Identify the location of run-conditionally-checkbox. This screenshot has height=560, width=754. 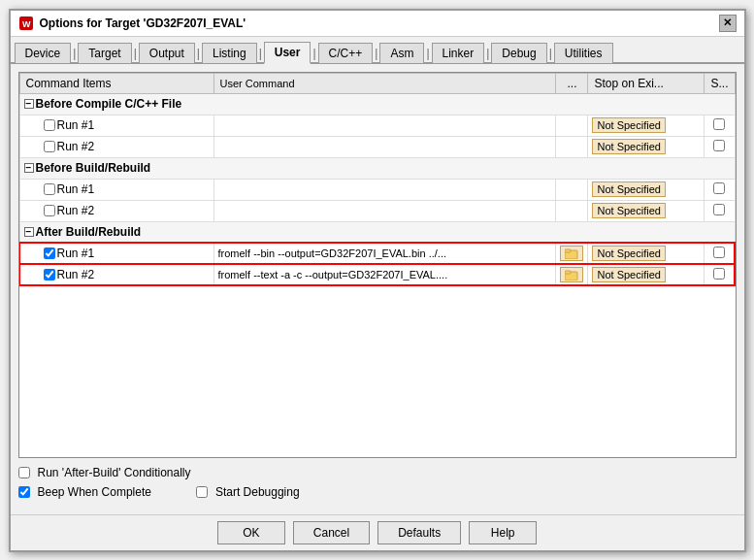
(24, 473).